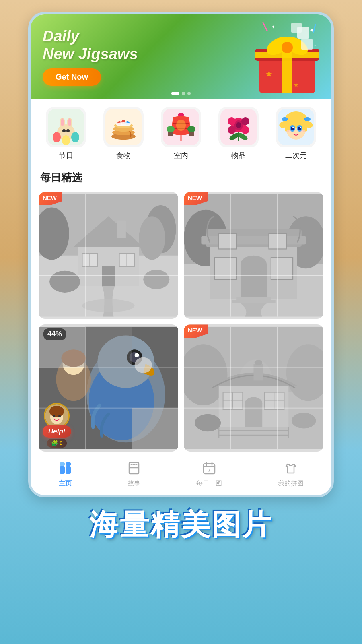  I want to click on banner-pagination-dots, so click(181, 93).